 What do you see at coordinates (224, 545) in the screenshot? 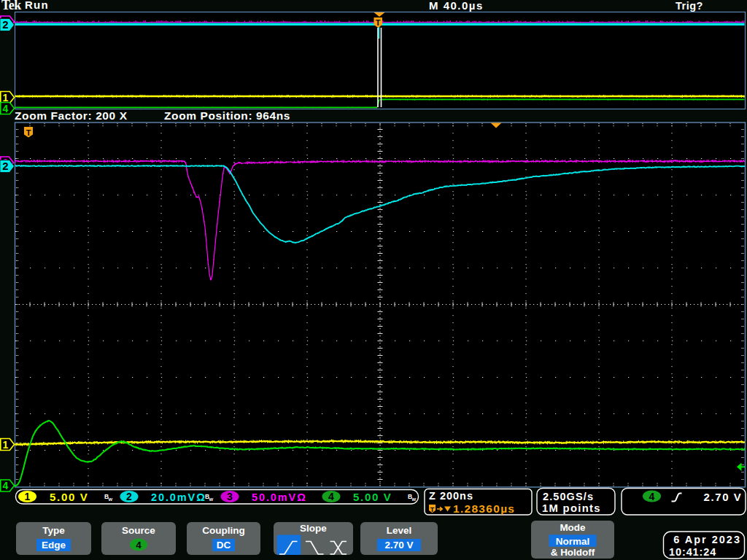
I see `svg-text: DC` at bounding box center [224, 545].